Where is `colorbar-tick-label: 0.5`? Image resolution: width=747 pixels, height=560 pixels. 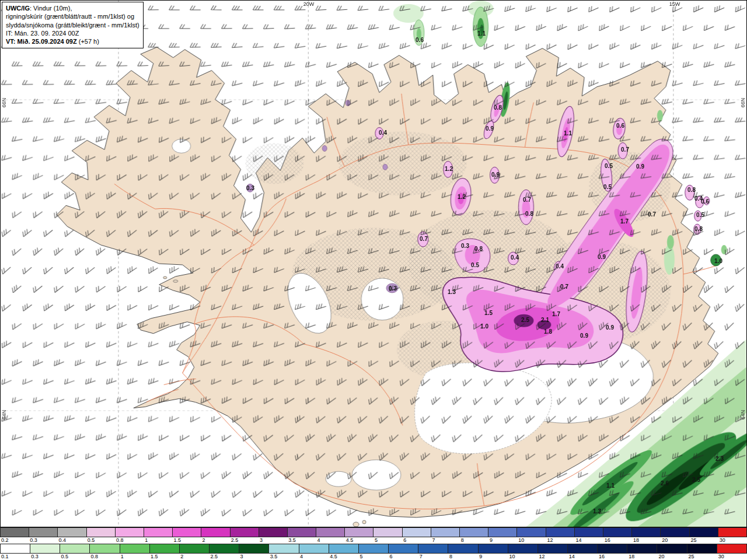
colorbar-tick-label: 0.5 is located at coordinates (64, 556).